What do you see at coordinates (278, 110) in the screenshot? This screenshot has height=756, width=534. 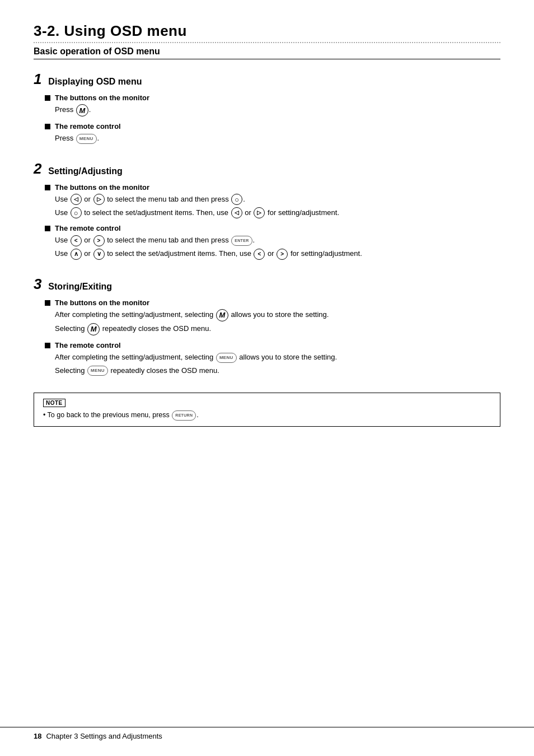 I see `step-1-monitor-line: Press M.` at bounding box center [278, 110].